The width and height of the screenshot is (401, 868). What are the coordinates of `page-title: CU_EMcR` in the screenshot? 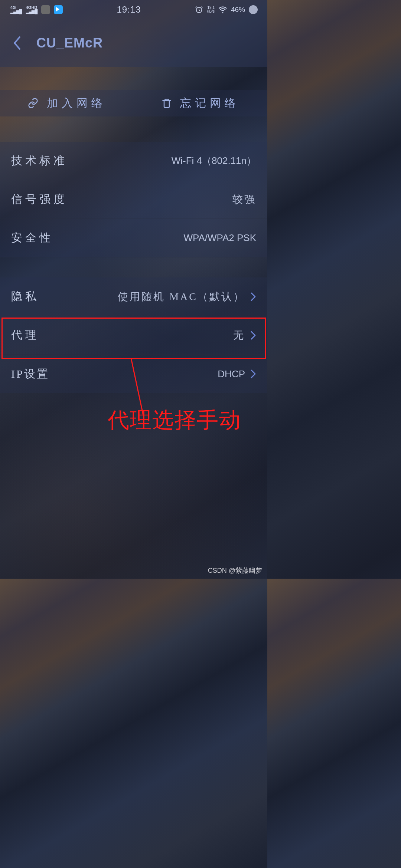 It's located at (70, 43).